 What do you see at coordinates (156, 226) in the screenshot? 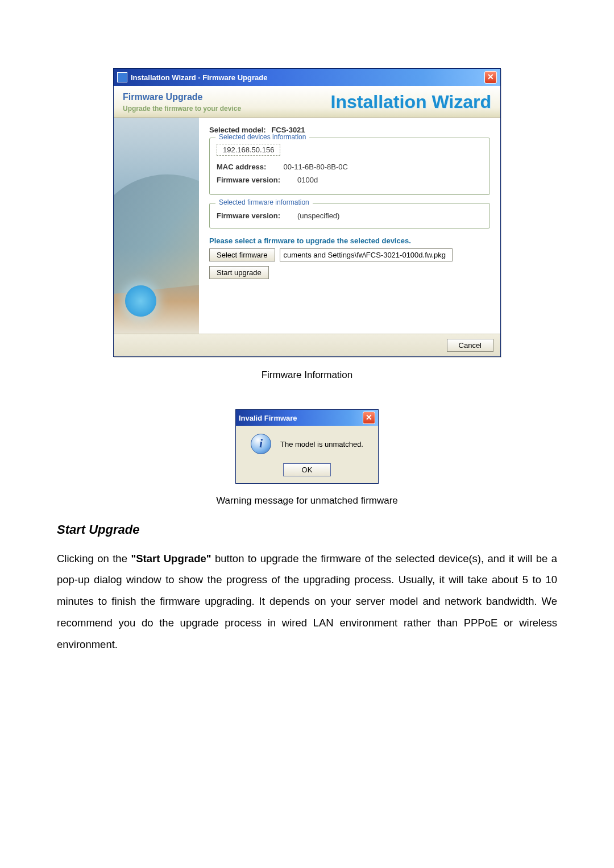
I see `wizard-side-image` at bounding box center [156, 226].